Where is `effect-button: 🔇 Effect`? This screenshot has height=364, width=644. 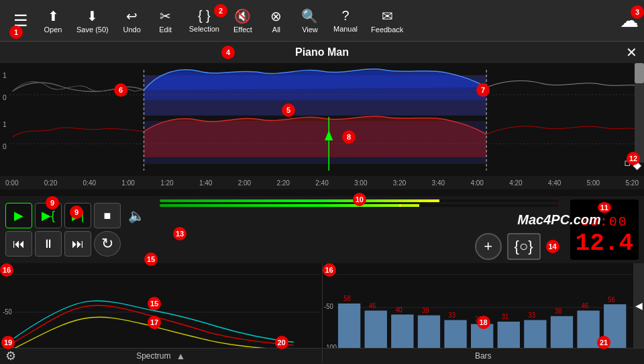
effect-button: 🔇 Effect is located at coordinates (243, 21).